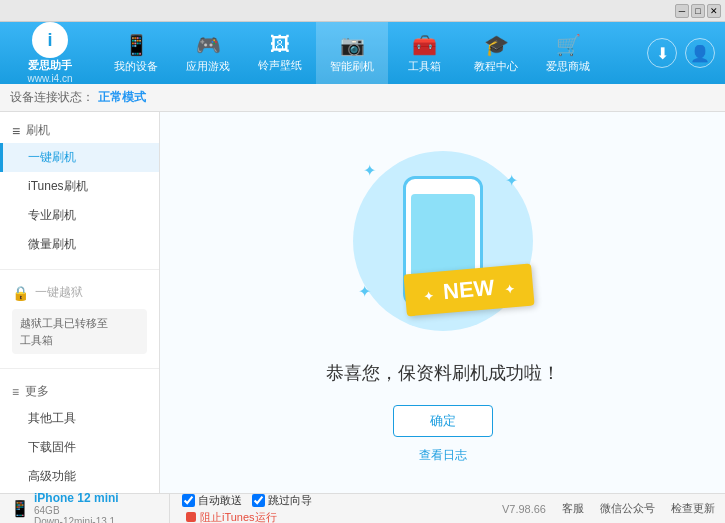  I want to click on download-btn: ⬇, so click(662, 53).